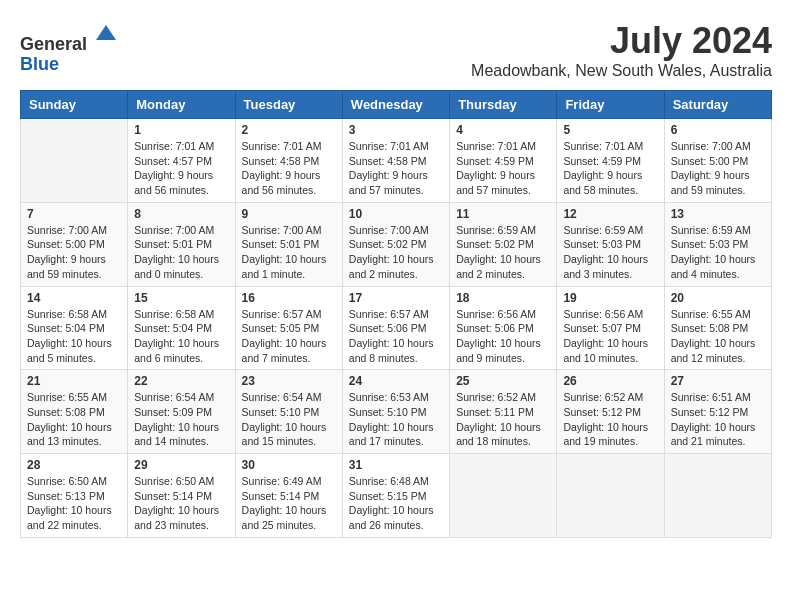 Image resolution: width=792 pixels, height=612 pixels. Describe the element at coordinates (181, 214) in the screenshot. I see `day-number: 8` at that location.